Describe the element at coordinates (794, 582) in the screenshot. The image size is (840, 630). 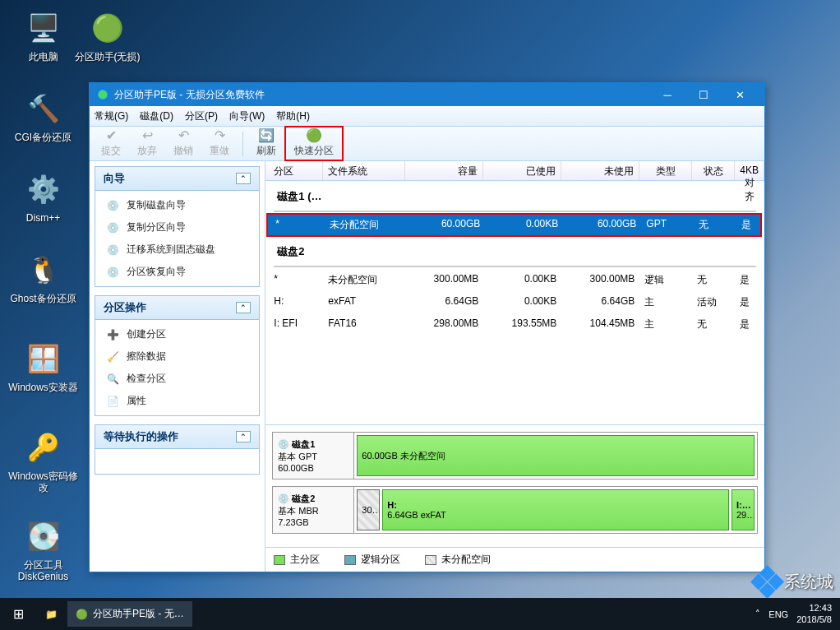
I see `watermark: 系统城` at that location.